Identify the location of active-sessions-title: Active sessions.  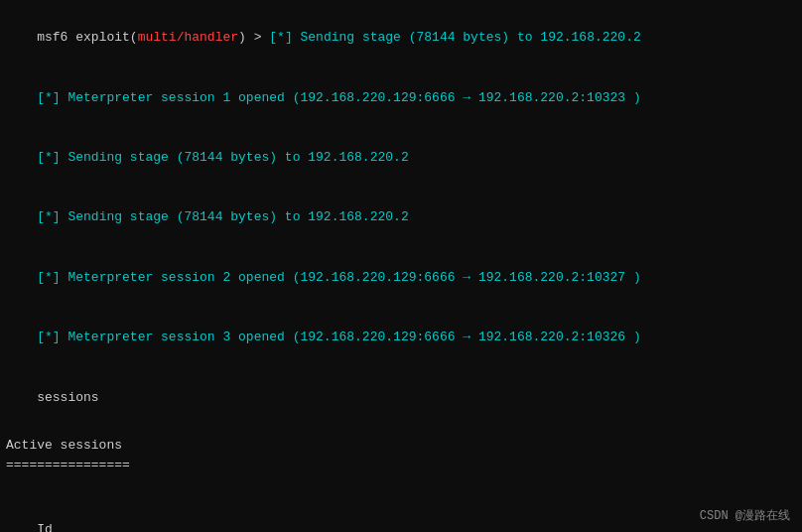
(401, 446).